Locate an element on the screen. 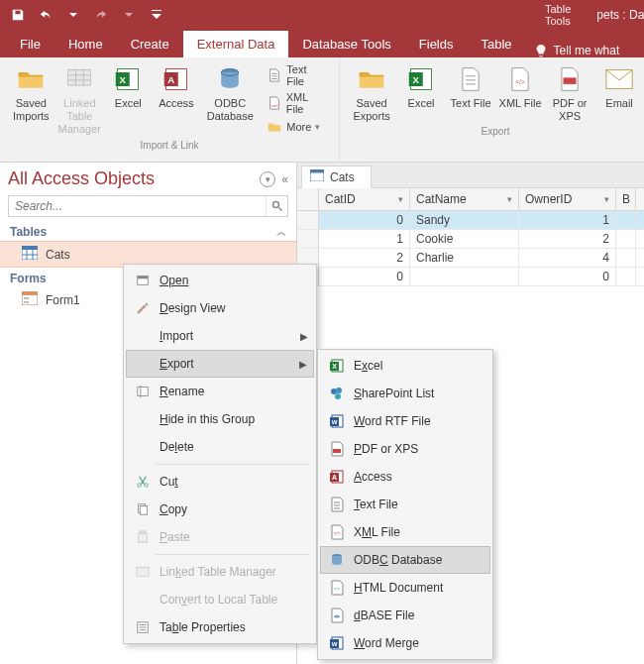  undo-dropdown-icon is located at coordinates (73, 15).